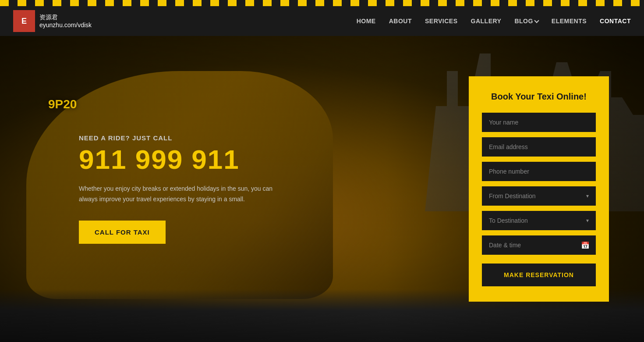  What do you see at coordinates (322, 21) in the screenshot?
I see `navbar: E 资源君eyunzhu.com/vdisk HOME ABOUT SERVIC…` at bounding box center [322, 21].